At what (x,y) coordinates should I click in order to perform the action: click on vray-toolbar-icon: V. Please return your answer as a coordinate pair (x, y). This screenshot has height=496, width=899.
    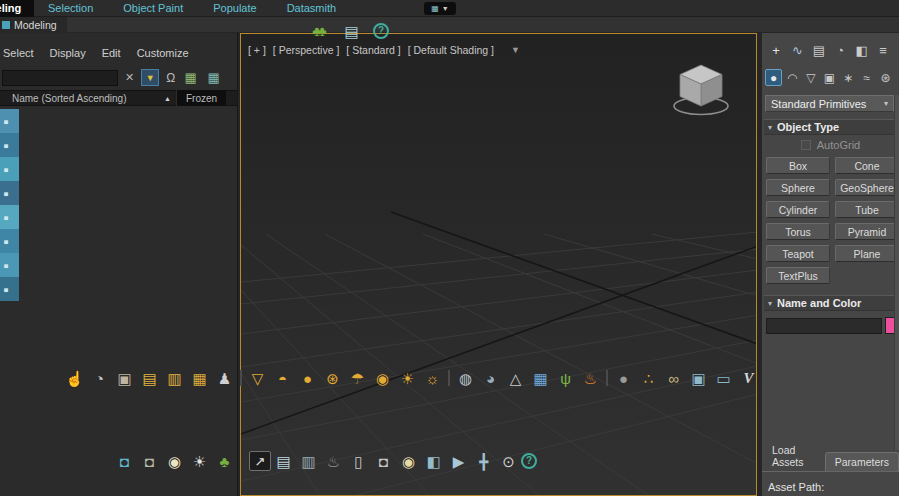
    Looking at the image, I should click on (748, 378).